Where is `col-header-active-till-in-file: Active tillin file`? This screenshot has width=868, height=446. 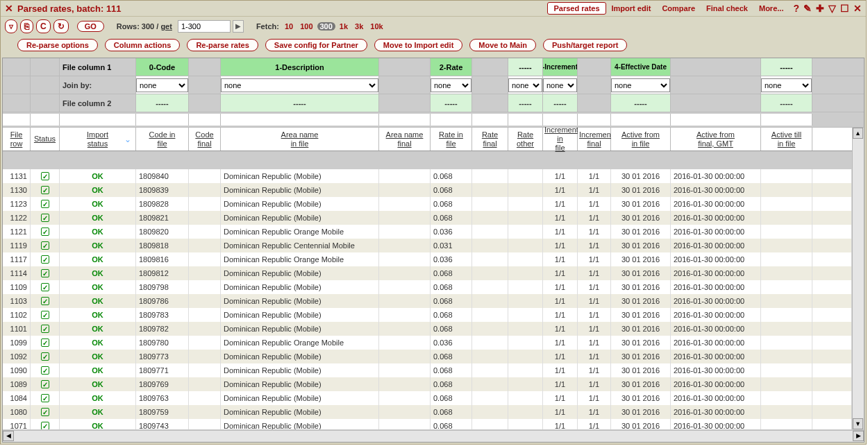 col-header-active-till-in-file: Active tillin file is located at coordinates (787, 139).